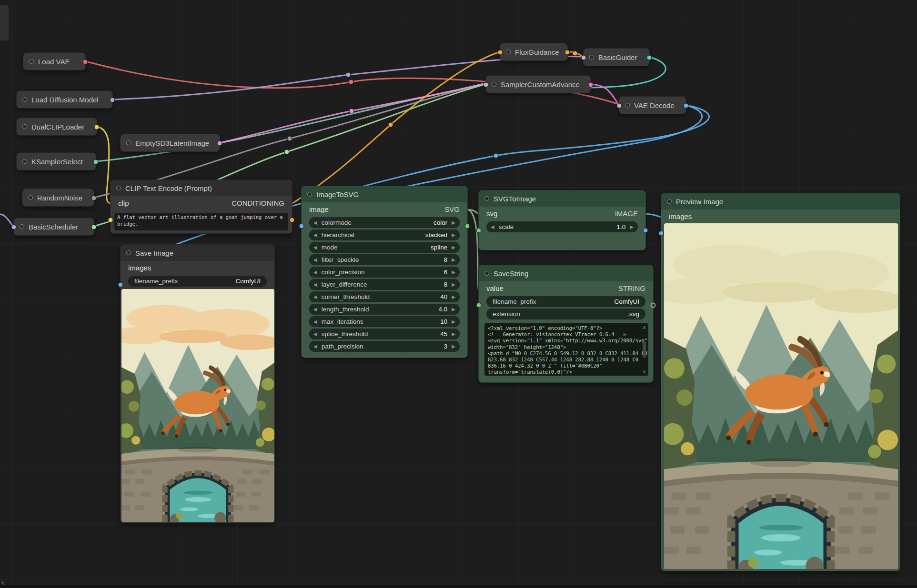 The image size is (917, 588). I want to click on node-save-string: SaveString value STRING filename_prefix …, so click(566, 324).